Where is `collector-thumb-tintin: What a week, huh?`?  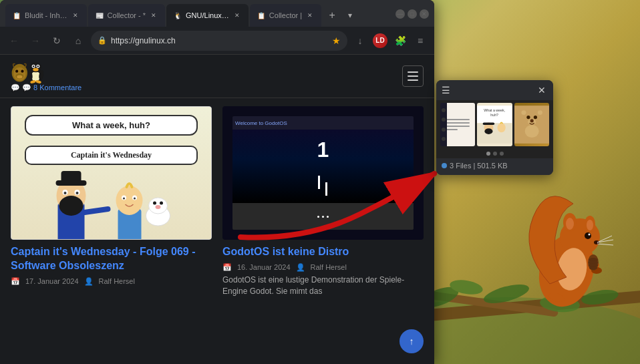
collector-thumb-tintin: What a week, huh? is located at coordinates (494, 124).